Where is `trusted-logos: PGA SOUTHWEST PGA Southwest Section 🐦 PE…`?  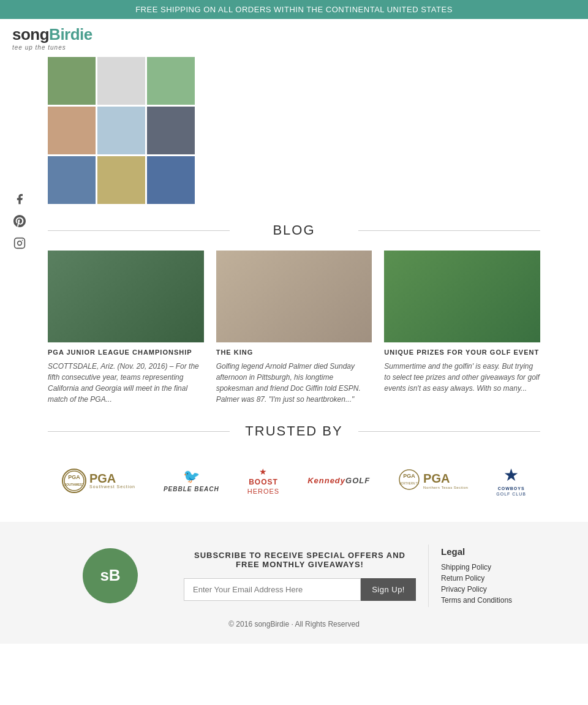
trusted-logos: PGA SOUTHWEST PGA Southwest Section 🐦 PE… is located at coordinates (294, 480).